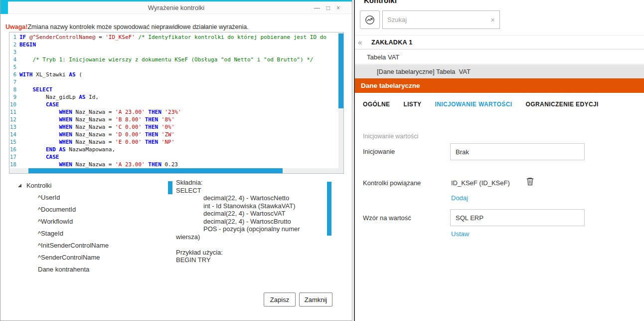  What do you see at coordinates (387, 218) in the screenshot?
I see `formula-field-label: Wzór na wartość` at bounding box center [387, 218].